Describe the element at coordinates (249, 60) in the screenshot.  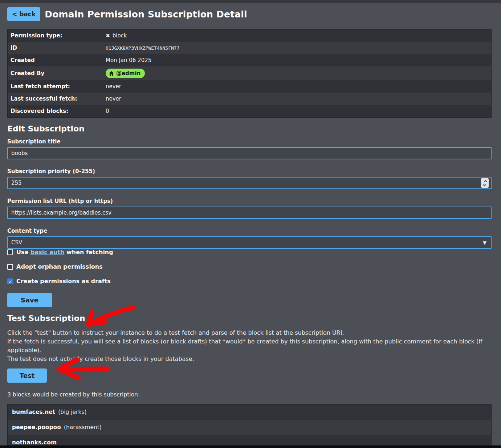
I see `table-row-created: Created Mon Jan 06 2025` at that location.